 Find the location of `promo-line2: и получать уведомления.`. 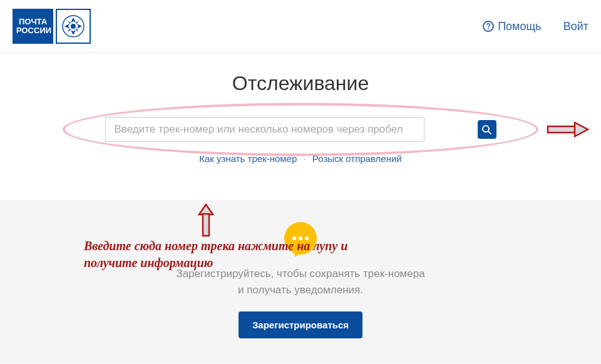

promo-line2: и получать уведомления. is located at coordinates (300, 290).